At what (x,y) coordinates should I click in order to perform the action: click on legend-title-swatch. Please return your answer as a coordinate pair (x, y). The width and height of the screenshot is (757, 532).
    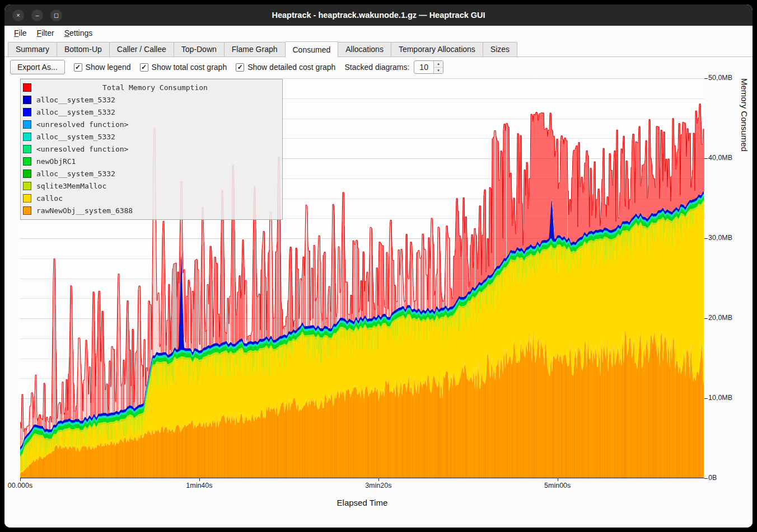
    Looking at the image, I should click on (27, 87).